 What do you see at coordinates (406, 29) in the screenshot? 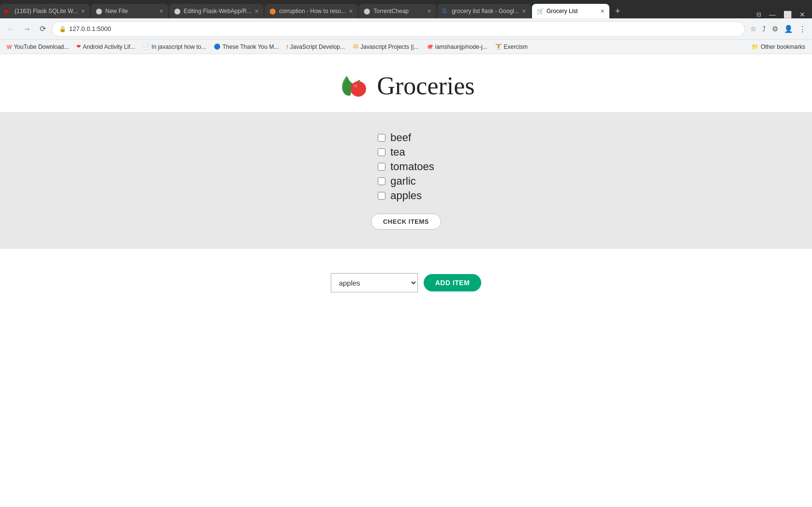
I see `nav-bar: ← → ⟳ 🔒 127.0.0.1:5000 ☆ ⤴ ⚙ 👤 ⋮` at bounding box center [406, 29].